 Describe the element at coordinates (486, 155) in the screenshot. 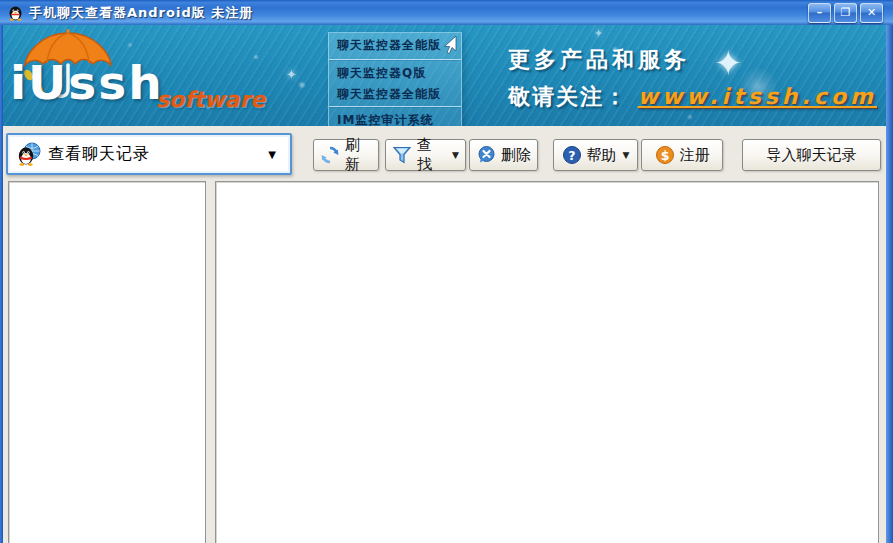

I see `delete-icon` at that location.